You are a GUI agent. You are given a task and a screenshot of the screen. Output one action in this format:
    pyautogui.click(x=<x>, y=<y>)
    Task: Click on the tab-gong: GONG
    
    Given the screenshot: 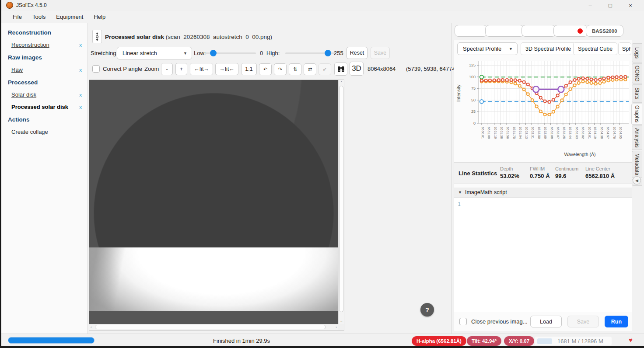 What is the action you would take?
    pyautogui.click(x=637, y=73)
    